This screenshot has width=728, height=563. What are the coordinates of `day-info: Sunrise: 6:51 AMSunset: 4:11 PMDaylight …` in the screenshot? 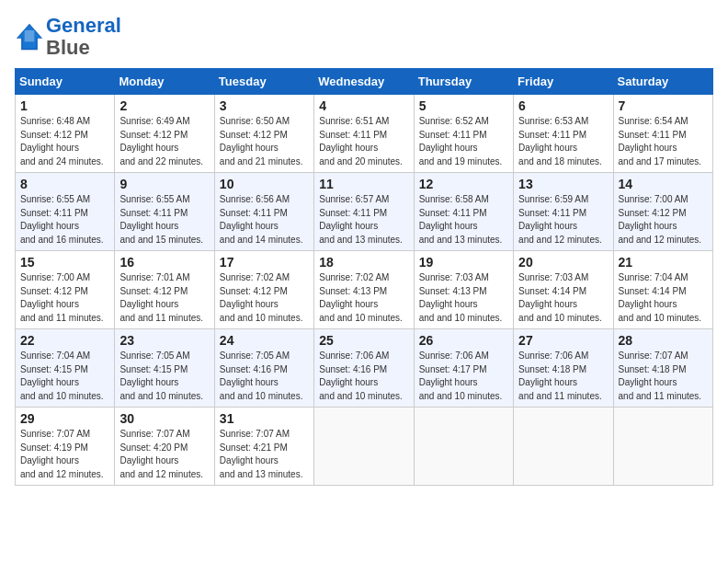 It's located at (364, 142).